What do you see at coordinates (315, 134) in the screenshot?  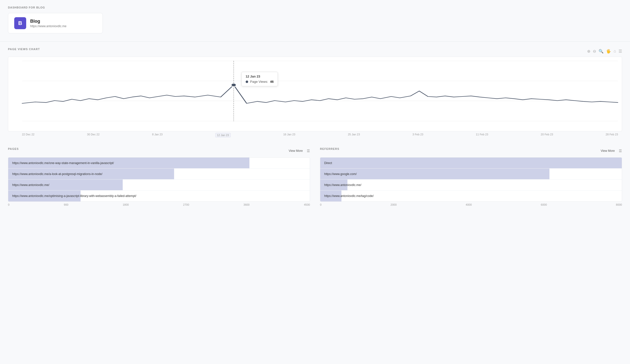 I see `x-axis-labels: 22 Dec 22 30 Dec 22 8 Jan 23 12 Jan 23 1…` at bounding box center [315, 134].